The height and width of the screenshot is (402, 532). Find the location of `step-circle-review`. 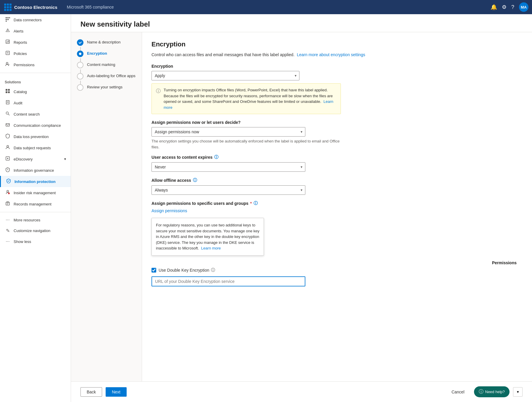

step-circle-review is located at coordinates (80, 87).